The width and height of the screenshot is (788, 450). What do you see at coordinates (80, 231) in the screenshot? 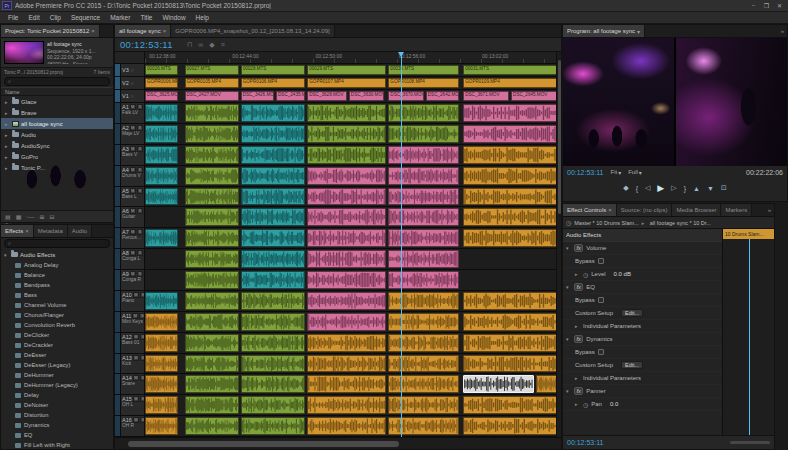
I see `tab-audio: Audio` at bounding box center [80, 231].